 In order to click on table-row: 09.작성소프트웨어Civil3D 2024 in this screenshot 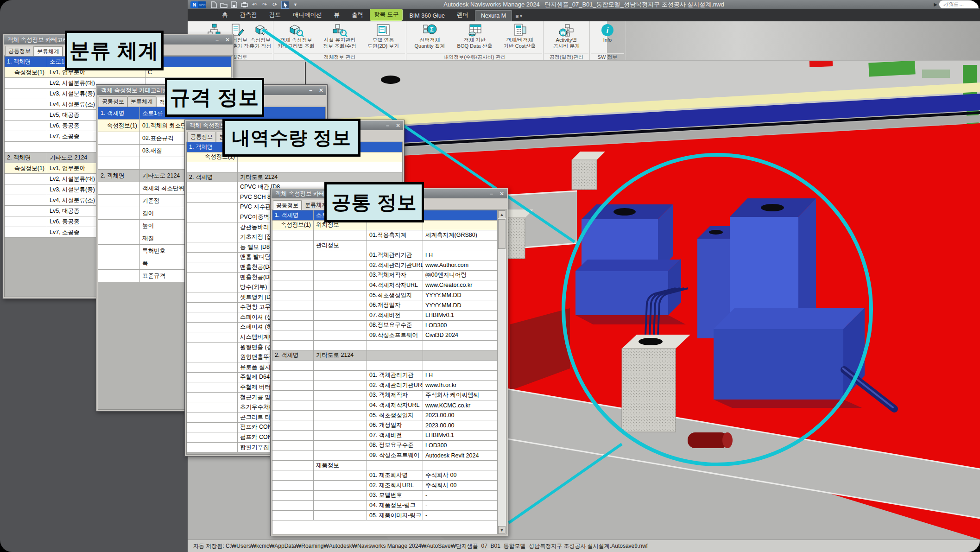, I will do `click(385, 336)`.